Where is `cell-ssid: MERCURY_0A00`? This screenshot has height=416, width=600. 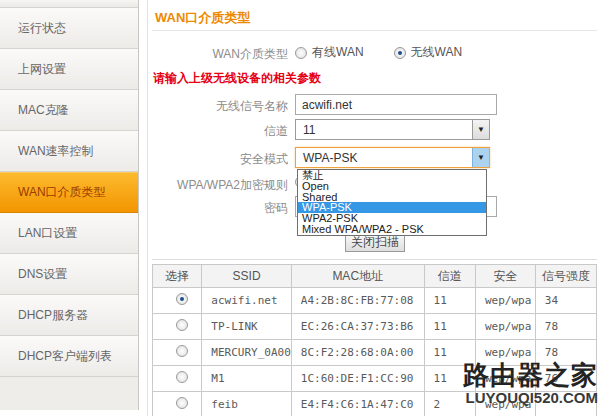
cell-ssid: MERCURY_0A00 is located at coordinates (246, 353).